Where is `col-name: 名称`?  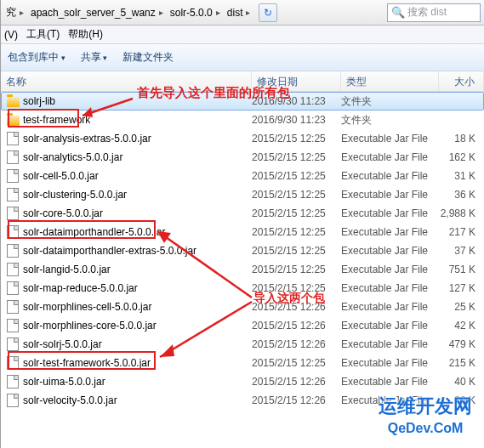 col-name: 名称 is located at coordinates (126, 82).